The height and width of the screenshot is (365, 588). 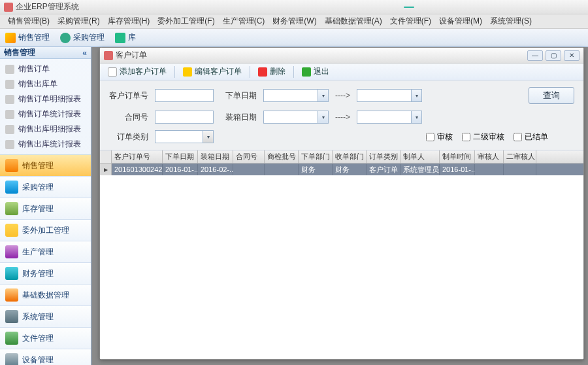 What do you see at coordinates (572, 56) in the screenshot?
I see `close-button: ✕` at bounding box center [572, 56].